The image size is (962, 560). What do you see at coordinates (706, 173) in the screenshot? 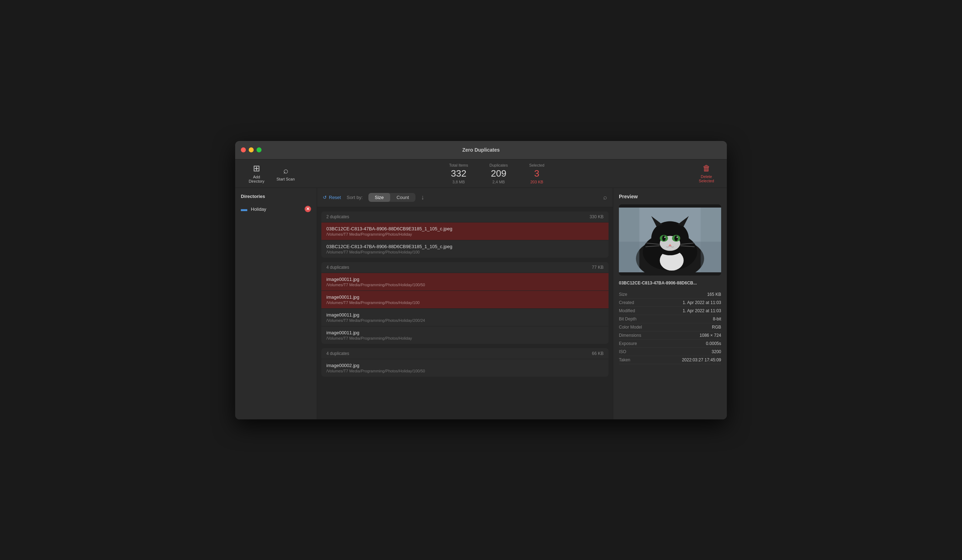
I see `delete-selected-button: 🗑 DeleteSelected` at bounding box center [706, 173].